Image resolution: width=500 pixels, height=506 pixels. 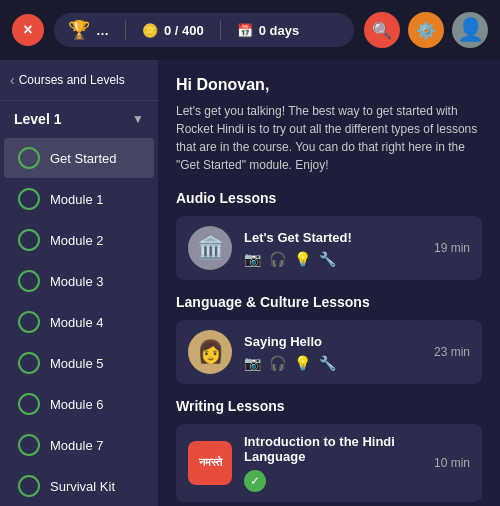 What do you see at coordinates (333, 238) in the screenshot?
I see `lesson-title-lets-get-started: Let's Get Started!` at bounding box center [333, 238].